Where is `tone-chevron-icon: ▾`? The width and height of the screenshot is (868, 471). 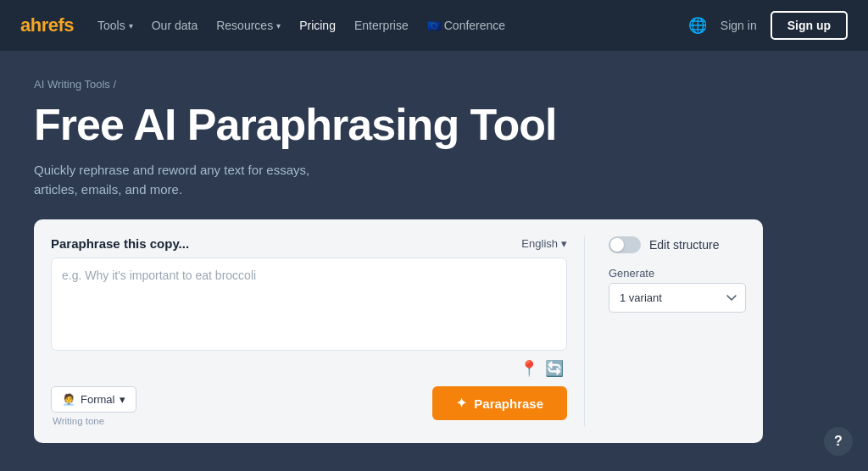
tone-chevron-icon: ▾ is located at coordinates (122, 400).